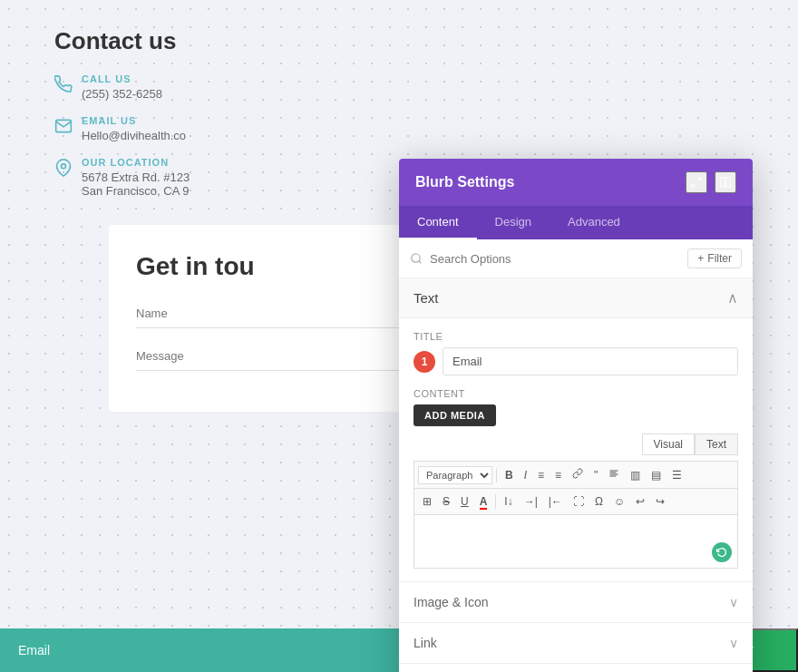 This screenshot has width=798, height=672. I want to click on strikethrough-button: S, so click(446, 502).